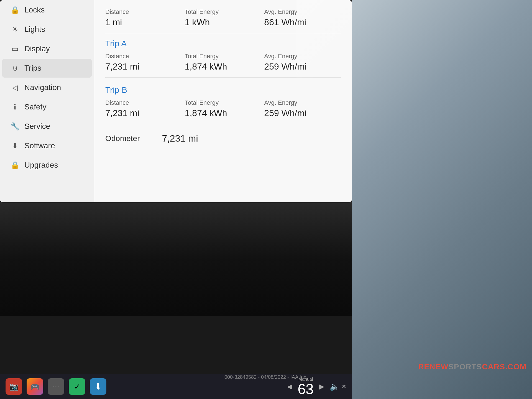  I want to click on sun-icon: ☀, so click(15, 29).